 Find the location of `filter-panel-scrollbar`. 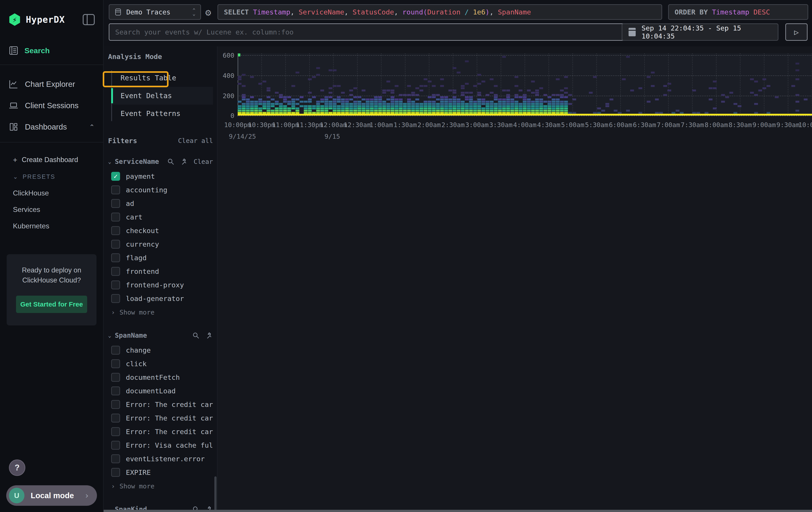

filter-panel-scrollbar is located at coordinates (215, 494).